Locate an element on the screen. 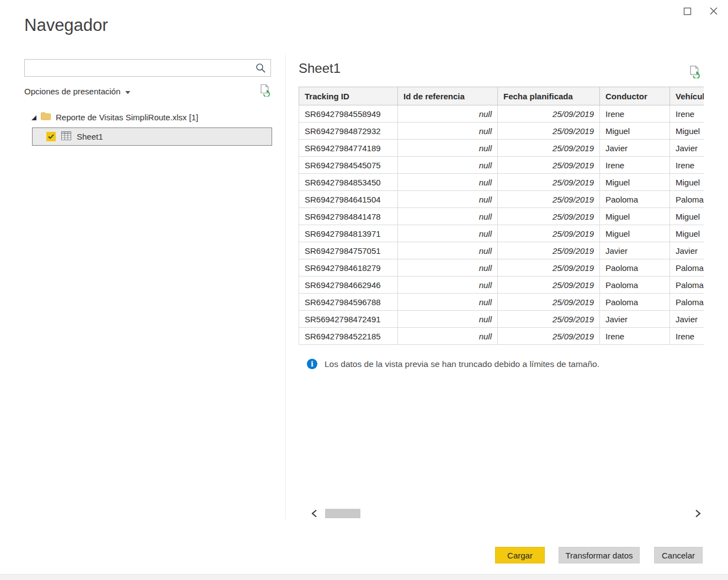 This screenshot has height=580, width=728. table-row: SR69427984853450null25/09/2019MiguelMigu… is located at coordinates (502, 182).